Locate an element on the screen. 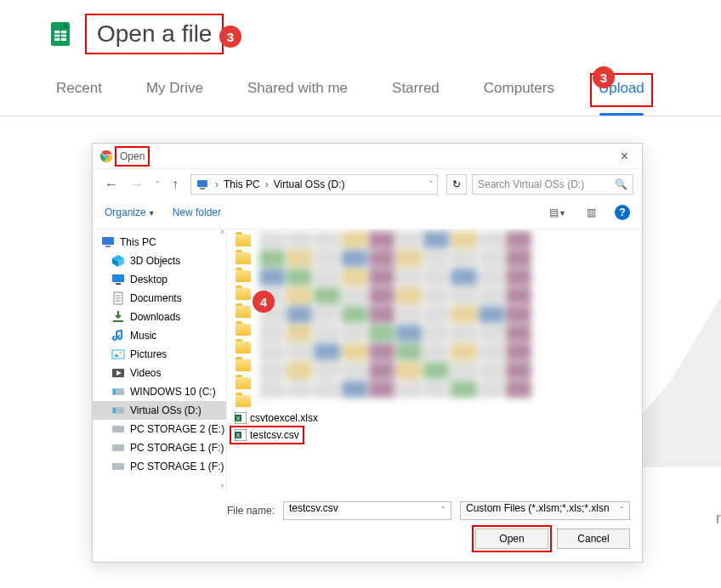 The image size is (721, 588). videos-icon is located at coordinates (118, 373).